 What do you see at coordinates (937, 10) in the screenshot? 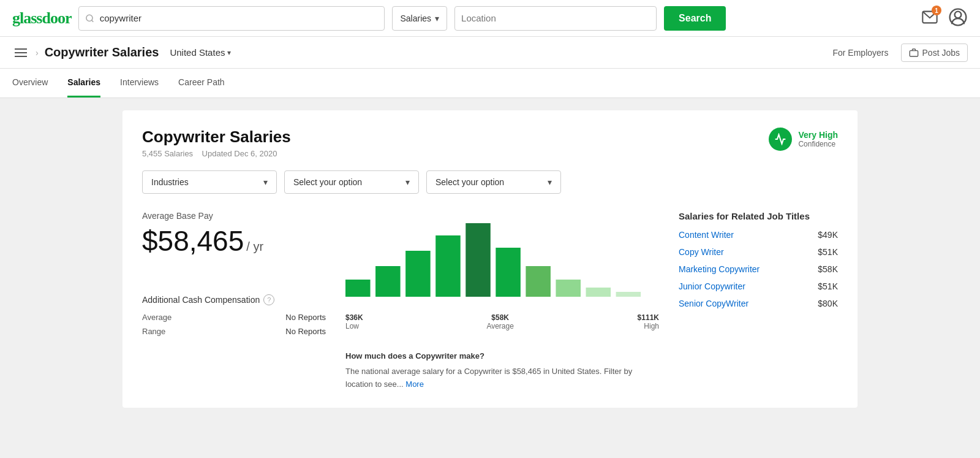
I see `notification-badge: 1` at bounding box center [937, 10].